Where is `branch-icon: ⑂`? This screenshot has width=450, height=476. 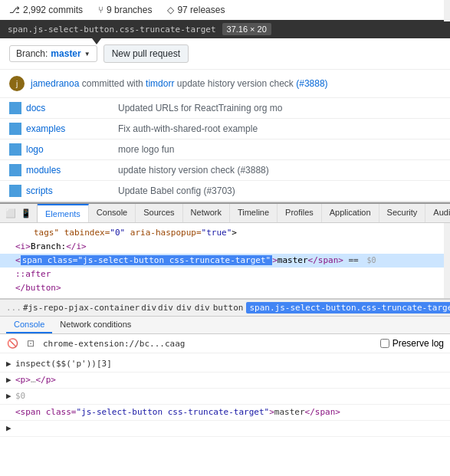
branch-icon: ⑂ is located at coordinates (101, 10).